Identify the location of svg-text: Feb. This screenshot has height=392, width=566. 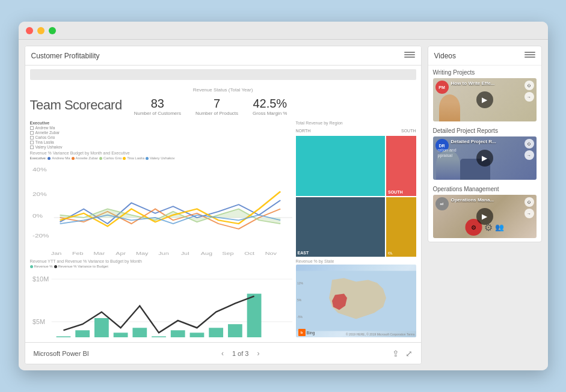
(77, 254).